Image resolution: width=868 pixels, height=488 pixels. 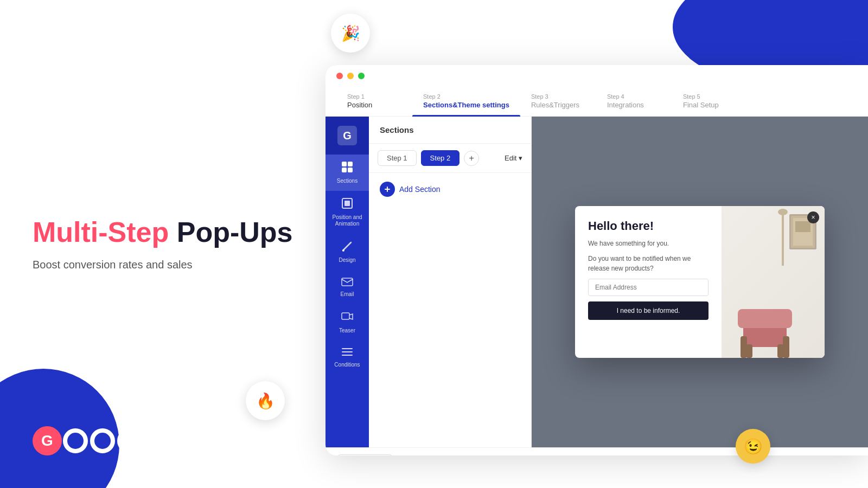 I want to click on position-icon, so click(x=347, y=205).